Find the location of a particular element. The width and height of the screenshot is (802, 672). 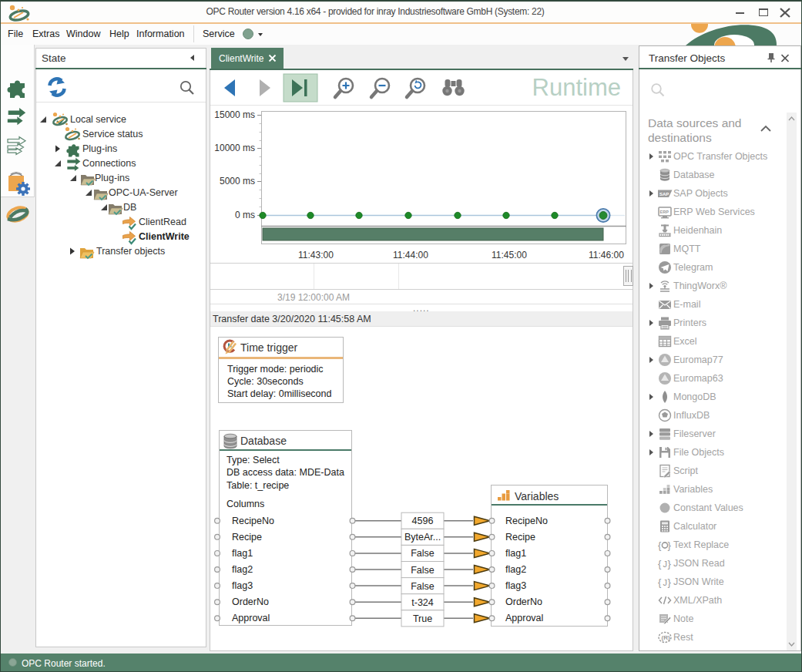

svg-text: True is located at coordinates (422, 619).